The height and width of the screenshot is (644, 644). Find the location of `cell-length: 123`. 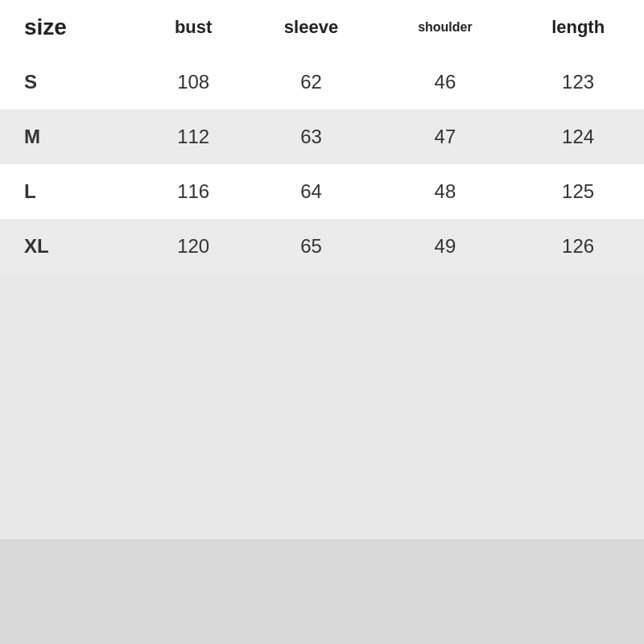

cell-length: 123 is located at coordinates (578, 82).